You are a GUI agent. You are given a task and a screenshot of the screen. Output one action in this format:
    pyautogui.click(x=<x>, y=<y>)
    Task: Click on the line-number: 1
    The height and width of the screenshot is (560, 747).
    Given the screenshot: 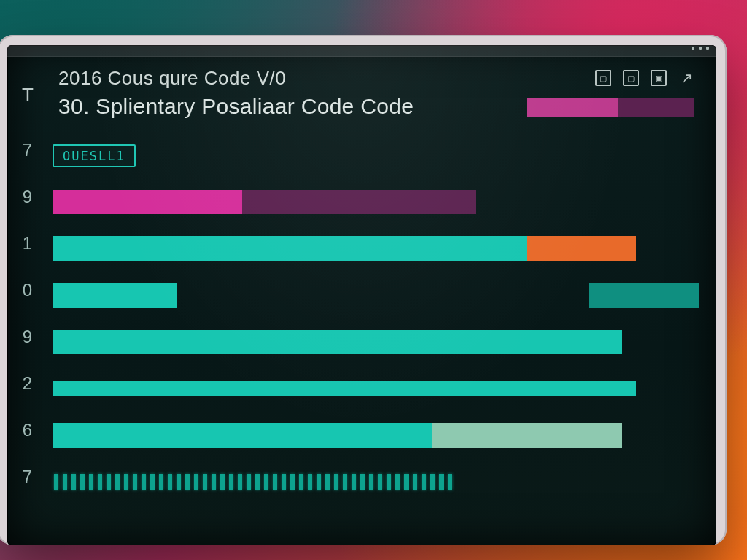 What is the action you would take?
    pyautogui.click(x=20, y=244)
    